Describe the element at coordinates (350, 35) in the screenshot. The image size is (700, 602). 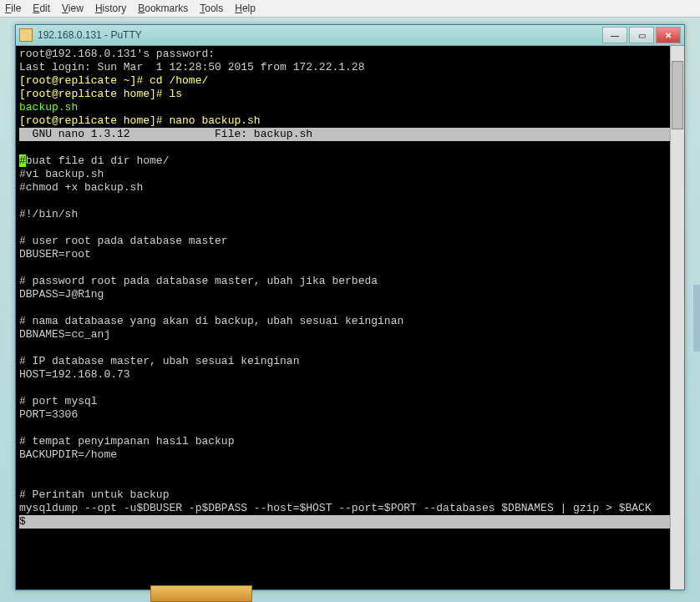
I see `titlebar: 192.168.0.131 - PuTTY — ▭ ✕` at that location.